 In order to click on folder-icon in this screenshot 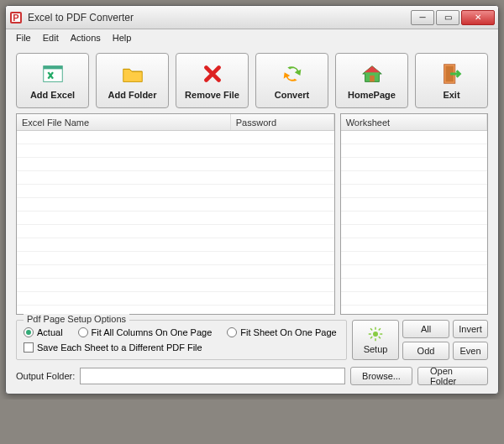, I will do `click(133, 74)`.